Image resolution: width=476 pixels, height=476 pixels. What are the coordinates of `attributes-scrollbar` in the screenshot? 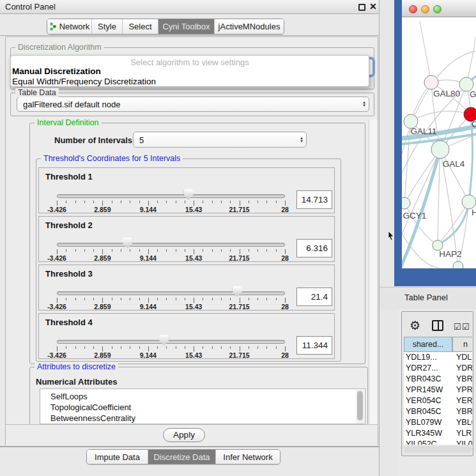 It's located at (360, 407).